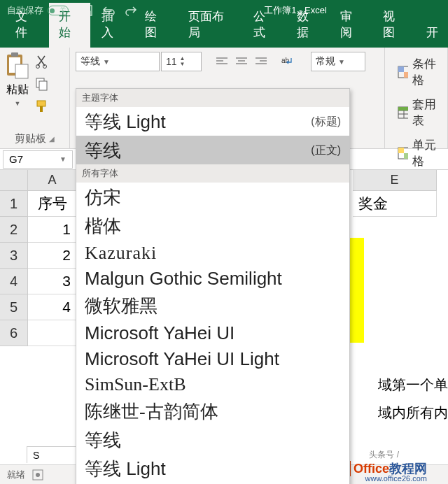 This screenshot has width=448, height=484. What do you see at coordinates (16, 475) in the screenshot?
I see `status-text: 就绪` at bounding box center [16, 475].